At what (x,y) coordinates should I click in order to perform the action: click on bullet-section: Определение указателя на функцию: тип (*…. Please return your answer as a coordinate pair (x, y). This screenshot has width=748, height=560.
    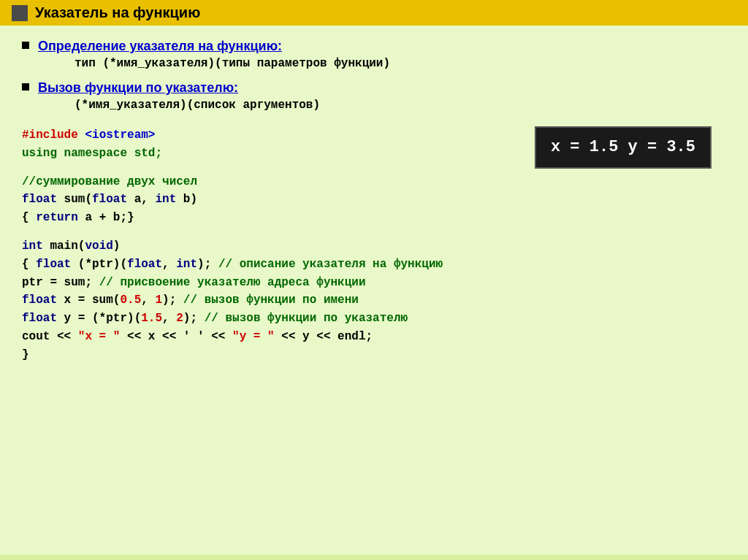
    Looking at the image, I should click on (374, 78).